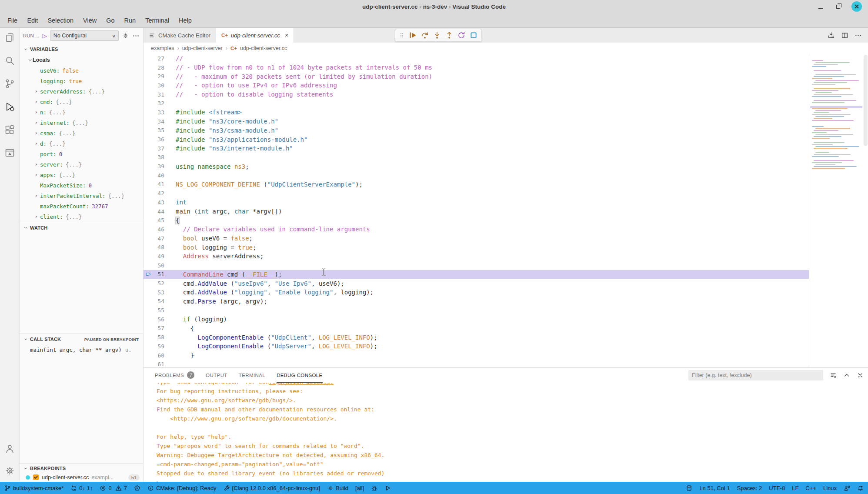 The image size is (868, 494). What do you see at coordinates (831, 36) in the screenshot?
I see `run-task-tray-icon` at bounding box center [831, 36].